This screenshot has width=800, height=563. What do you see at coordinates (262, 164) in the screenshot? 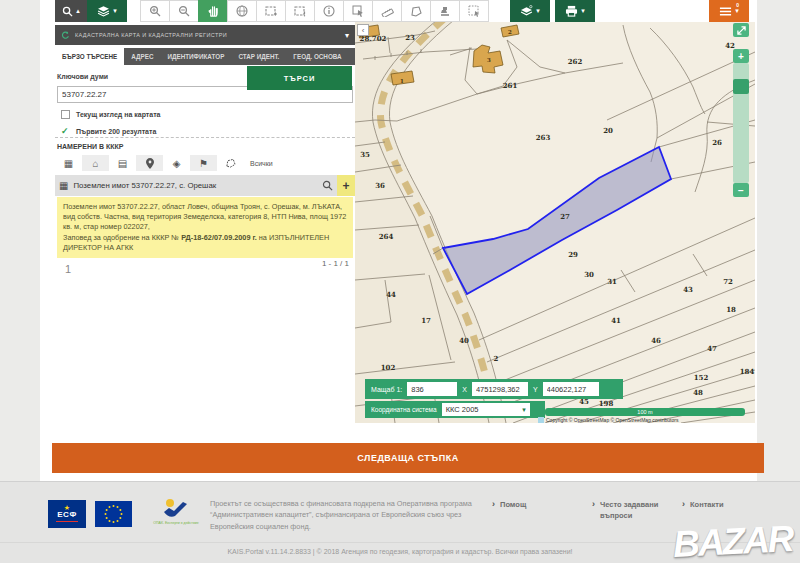
I see `filter-all-link: Всички` at bounding box center [262, 164].